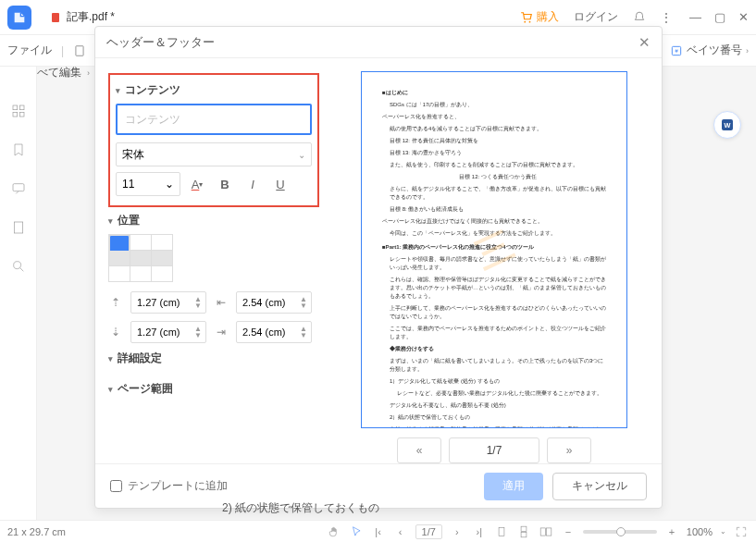 This screenshot has width=756, height=542. Describe the element at coordinates (429, 532) in the screenshot. I see `page-indicator: 1/7` at that location.